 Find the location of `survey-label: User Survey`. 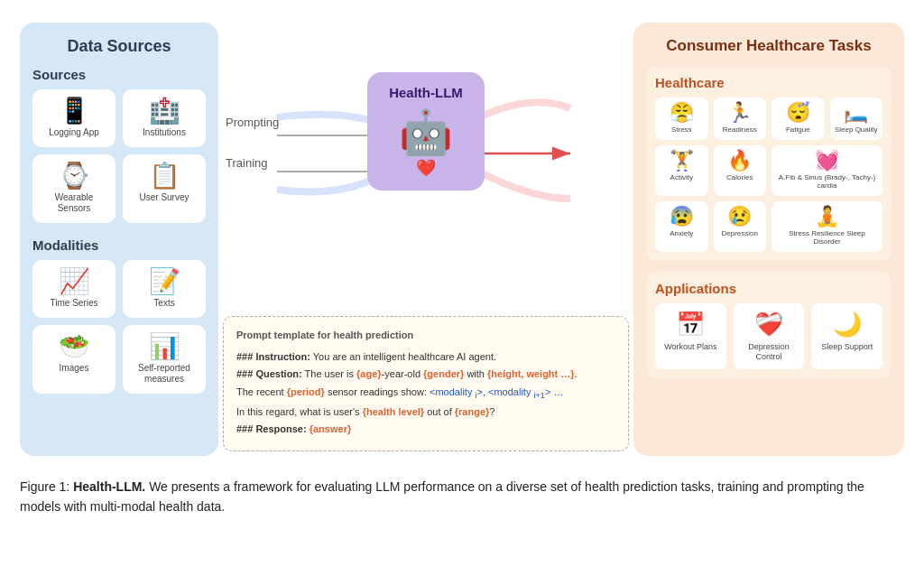

survey-label: User Survey is located at coordinates (164, 198).